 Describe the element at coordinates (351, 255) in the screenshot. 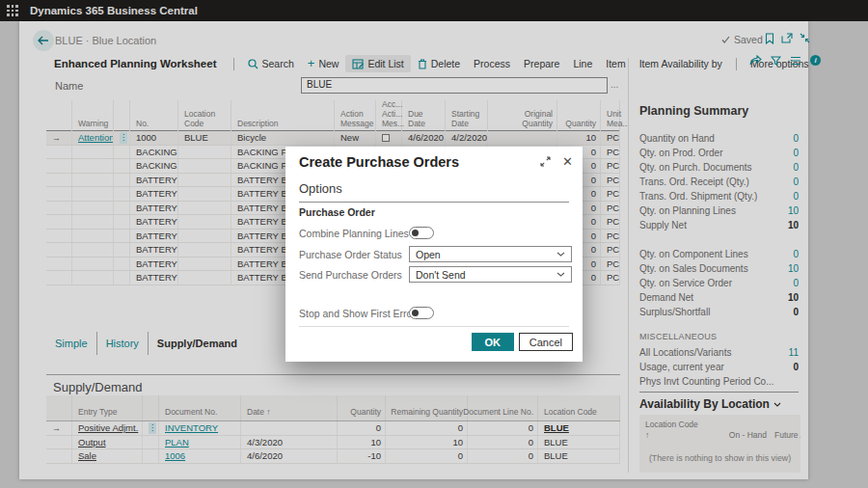

I see `field-label: Purchase Order Status` at that location.